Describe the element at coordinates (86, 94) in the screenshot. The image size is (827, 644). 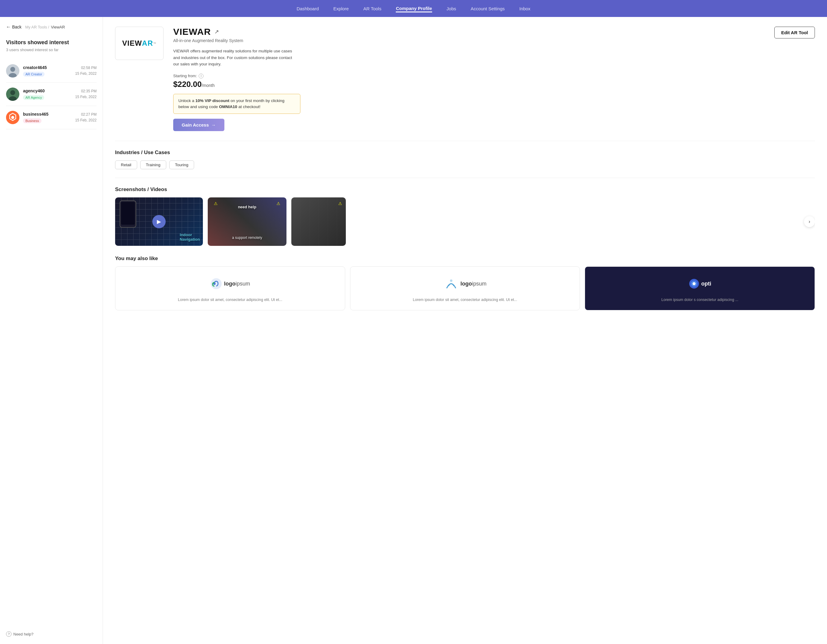
I see `visitor-time: 02:35 PM 15 Feb, 2022` at that location.